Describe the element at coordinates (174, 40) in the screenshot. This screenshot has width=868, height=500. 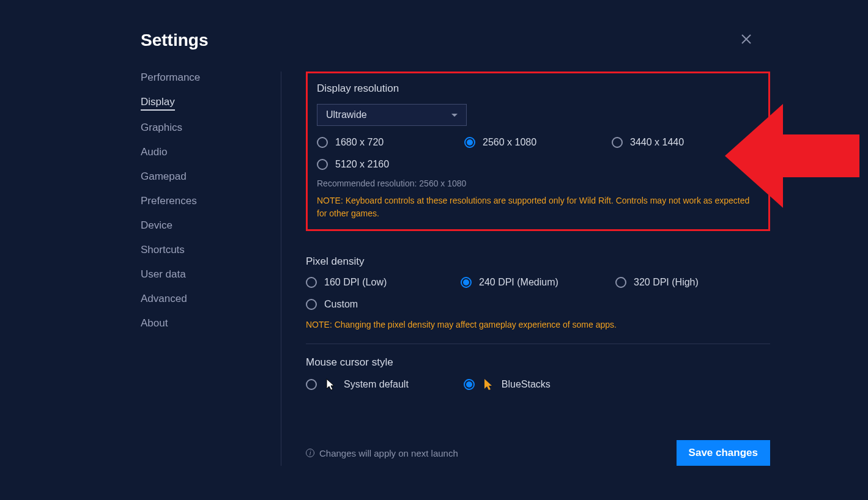
I see `page-title: Settings` at that location.